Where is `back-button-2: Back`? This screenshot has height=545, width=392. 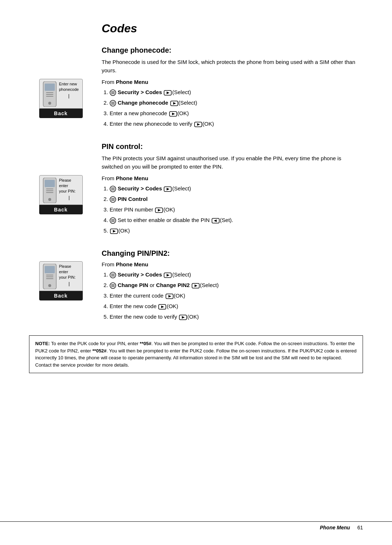
back-button-2: Back is located at coordinates (61, 210).